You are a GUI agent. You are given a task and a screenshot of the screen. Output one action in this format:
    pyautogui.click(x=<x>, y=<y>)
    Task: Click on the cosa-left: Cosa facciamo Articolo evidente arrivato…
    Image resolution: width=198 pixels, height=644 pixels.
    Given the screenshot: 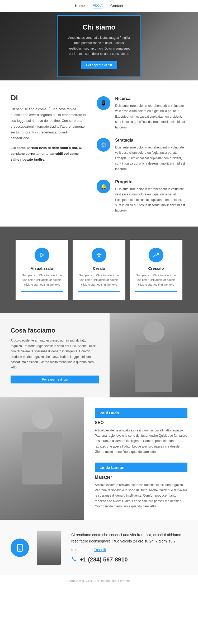 What is the action you would take?
    pyautogui.click(x=55, y=355)
    